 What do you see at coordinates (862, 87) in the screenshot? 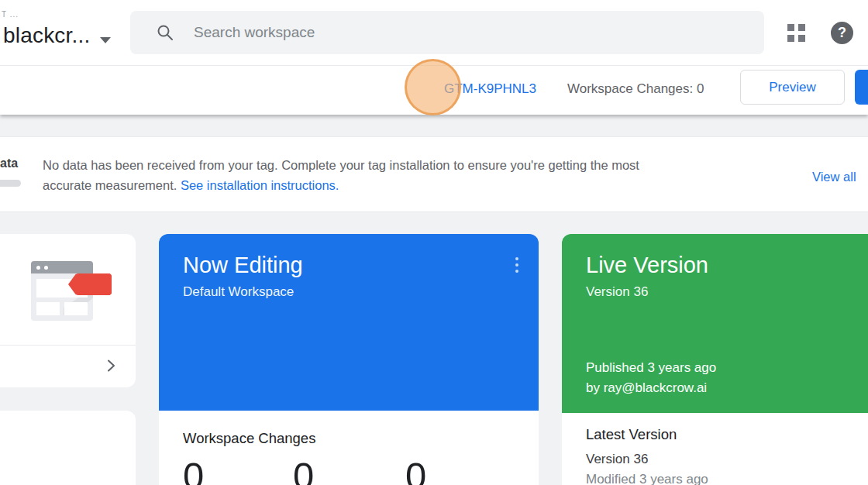
I see `submit-button` at bounding box center [862, 87].